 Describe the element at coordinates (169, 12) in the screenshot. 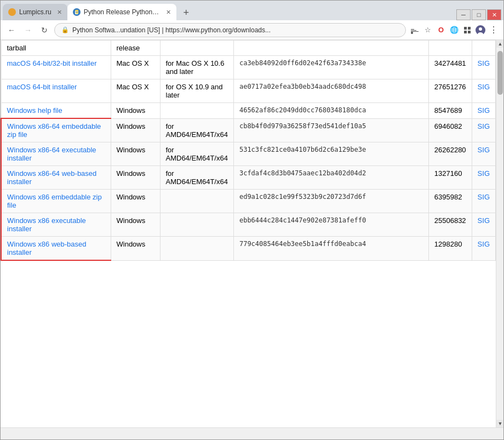

I see `tab-close-python: ✕` at that location.